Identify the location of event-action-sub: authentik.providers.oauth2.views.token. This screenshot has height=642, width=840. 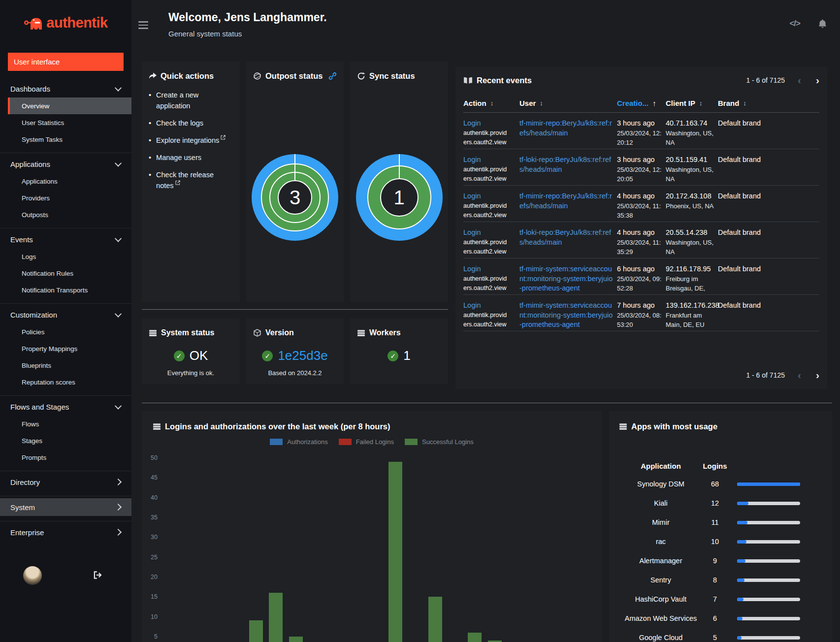
(486, 321).